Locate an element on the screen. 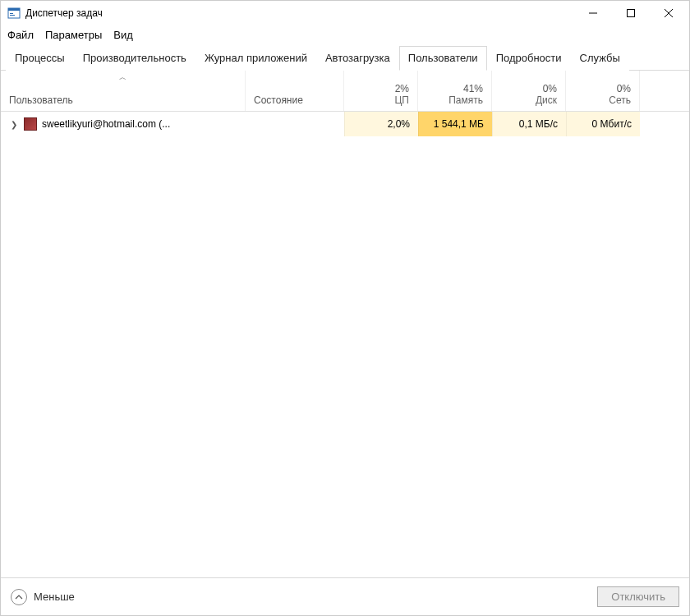 The width and height of the screenshot is (690, 616). column-label-memory: Память is located at coordinates (466, 100).